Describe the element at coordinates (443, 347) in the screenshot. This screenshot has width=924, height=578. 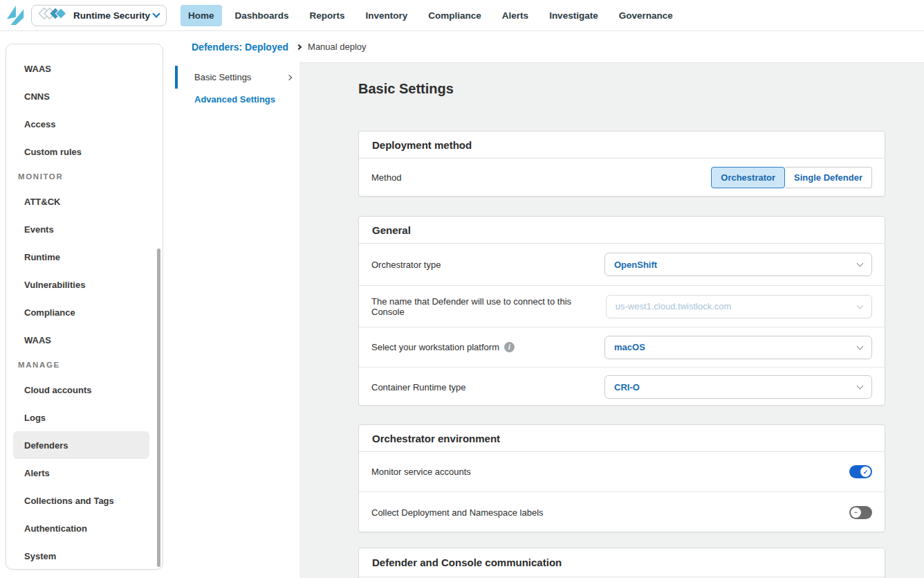
I see `workstation-platform-label: Select your workstation platform i` at that location.